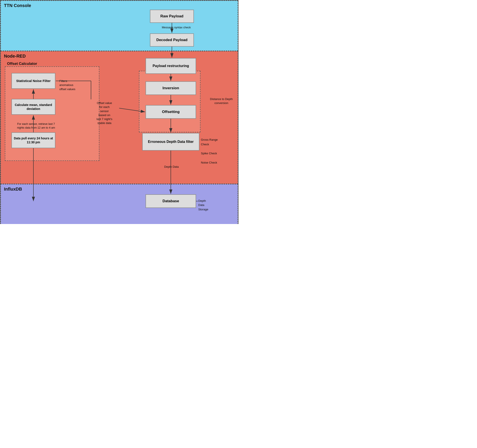  Describe the element at coordinates (170, 102) in the screenshot. I see `depth-conversion-region` at that location.